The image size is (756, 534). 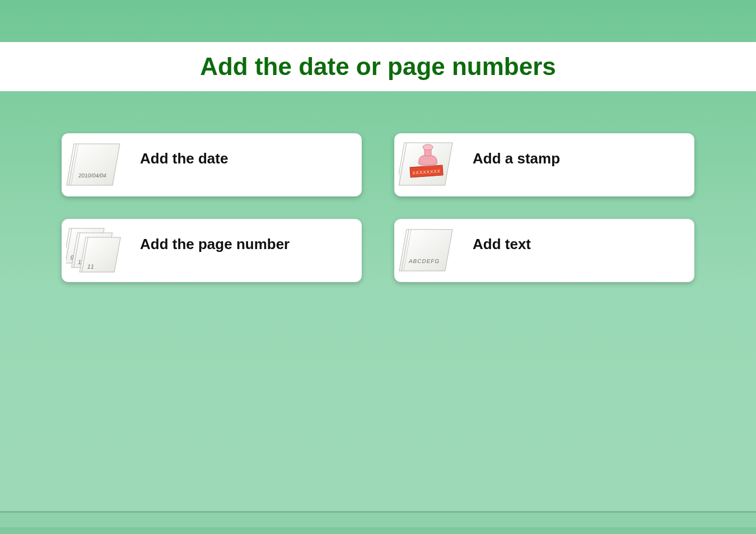 What do you see at coordinates (378, 67) in the screenshot?
I see `page-title: Add the date or page numbers` at bounding box center [378, 67].